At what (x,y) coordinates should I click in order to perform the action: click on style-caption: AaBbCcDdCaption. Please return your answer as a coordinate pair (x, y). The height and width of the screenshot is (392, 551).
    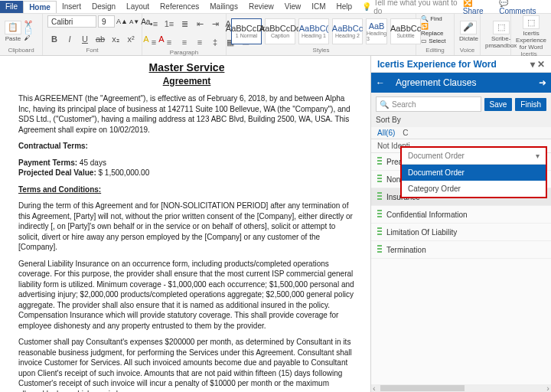
    Looking at the image, I should click on (280, 31).